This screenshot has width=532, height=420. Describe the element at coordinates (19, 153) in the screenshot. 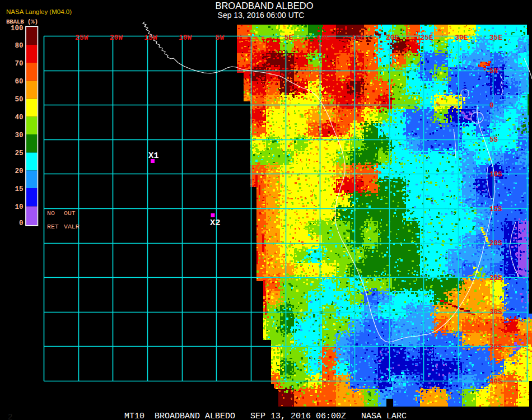

I see `svg-text: 25` at that location.